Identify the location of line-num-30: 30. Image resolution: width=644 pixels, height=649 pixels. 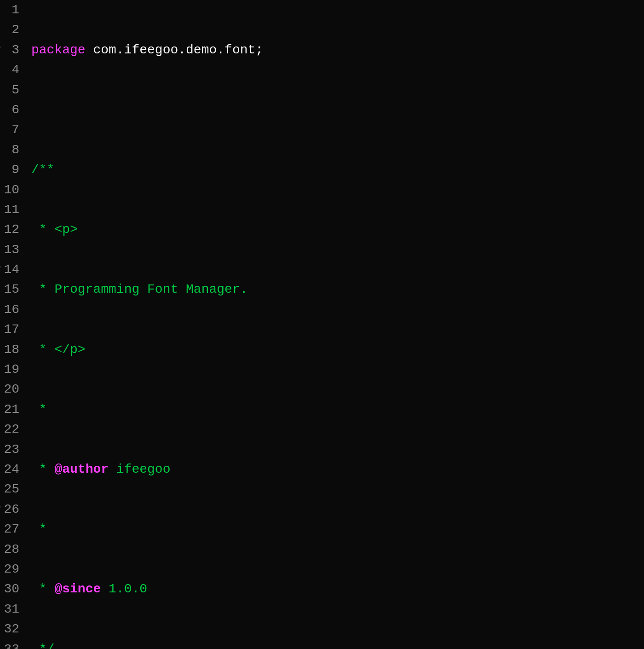
(11, 589).